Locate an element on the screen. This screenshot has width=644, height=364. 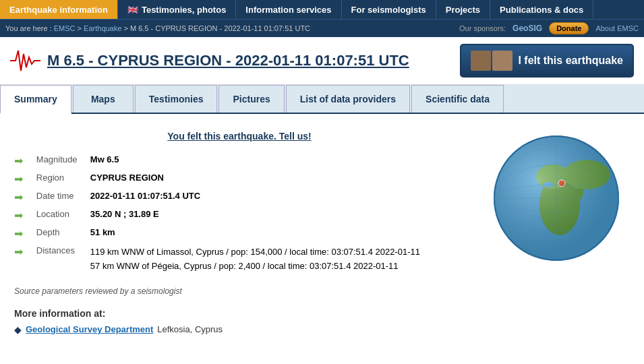
geological-survey-link: Geological Survey Department is located at coordinates (89, 329).